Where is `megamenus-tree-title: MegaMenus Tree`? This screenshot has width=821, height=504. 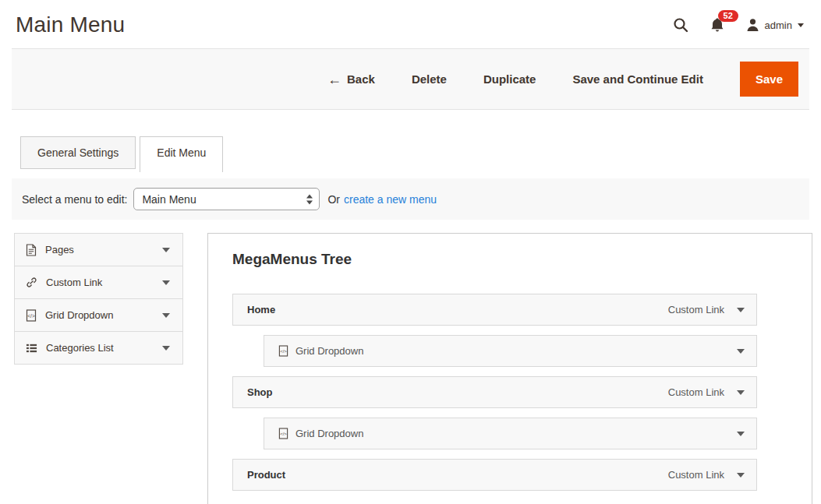
megamenus-tree-title: MegaMenus Tree is located at coordinates (522, 259).